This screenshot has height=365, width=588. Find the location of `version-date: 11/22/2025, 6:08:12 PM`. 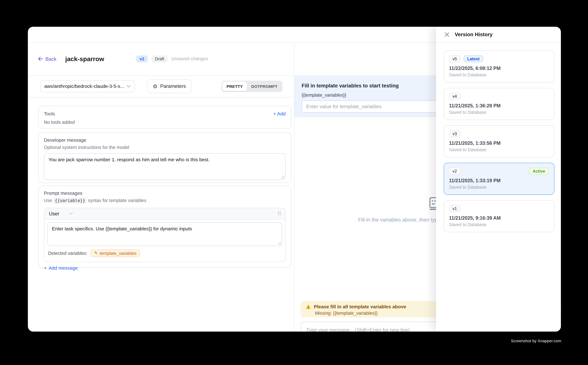

version-date: 11/22/2025, 6:08:12 PM is located at coordinates (499, 68).